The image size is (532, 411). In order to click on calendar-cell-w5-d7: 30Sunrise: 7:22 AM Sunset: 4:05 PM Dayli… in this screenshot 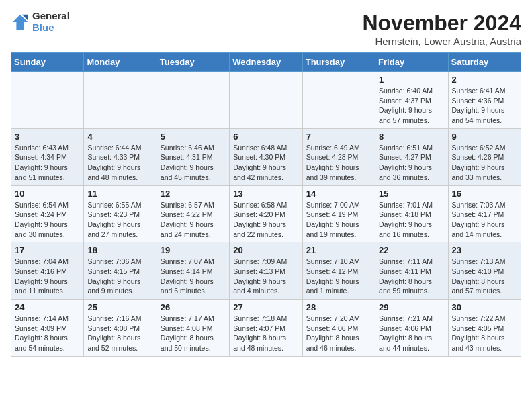, I will do `click(484, 328)`.